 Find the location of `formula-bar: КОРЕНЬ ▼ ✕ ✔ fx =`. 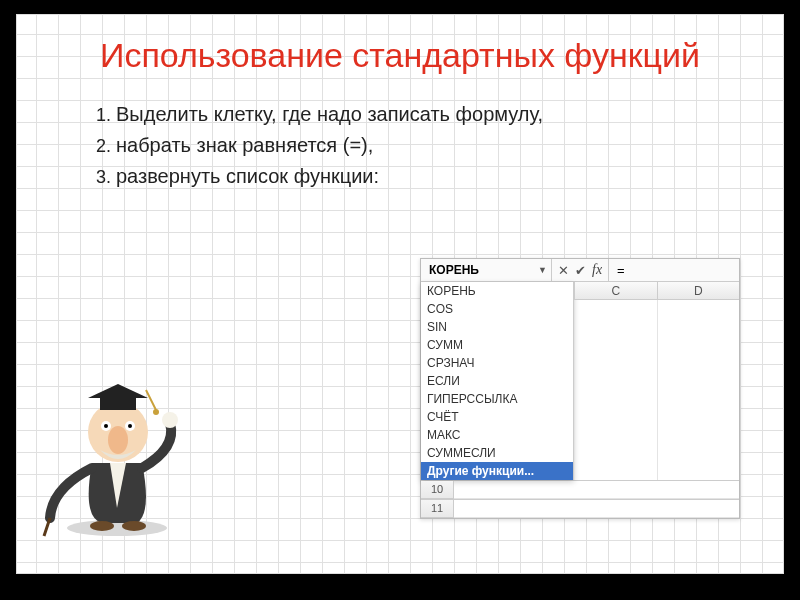

formula-bar: КОРЕНЬ ▼ ✕ ✔ fx = is located at coordinates (580, 270).